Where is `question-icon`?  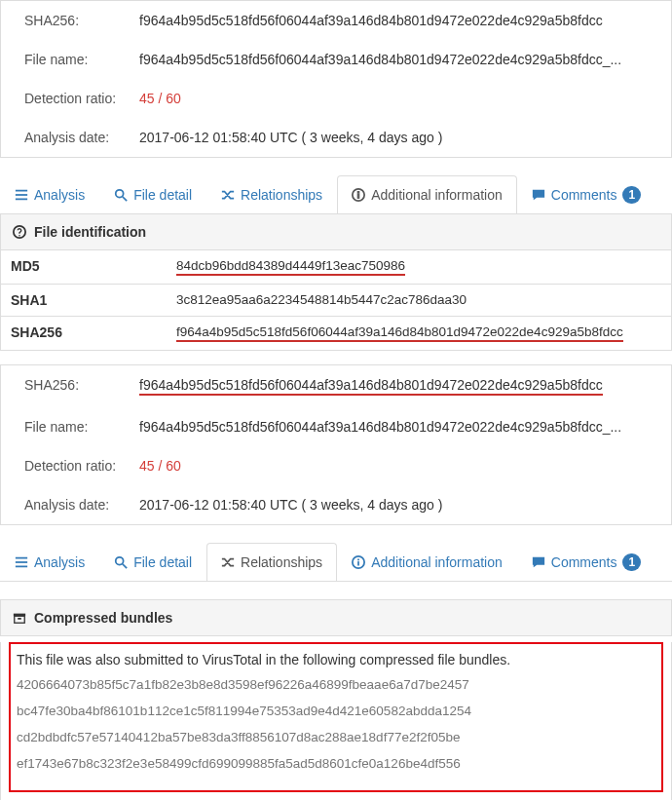
question-icon is located at coordinates (19, 232).